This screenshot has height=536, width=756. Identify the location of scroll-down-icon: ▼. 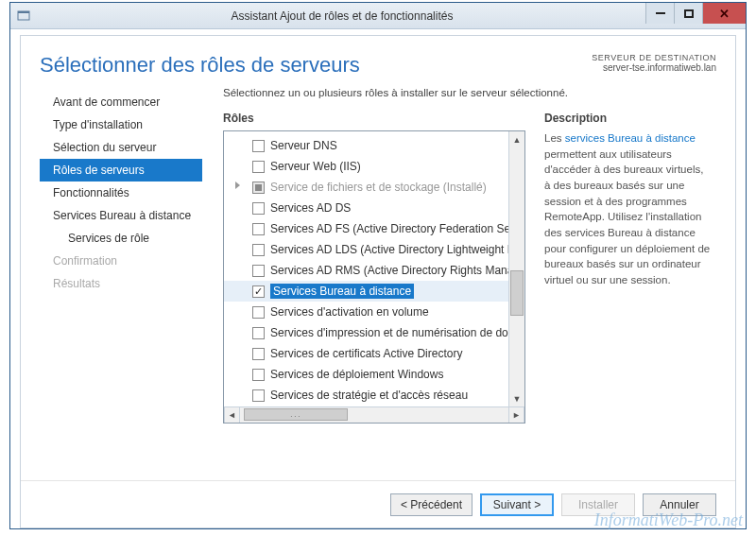
(517, 399).